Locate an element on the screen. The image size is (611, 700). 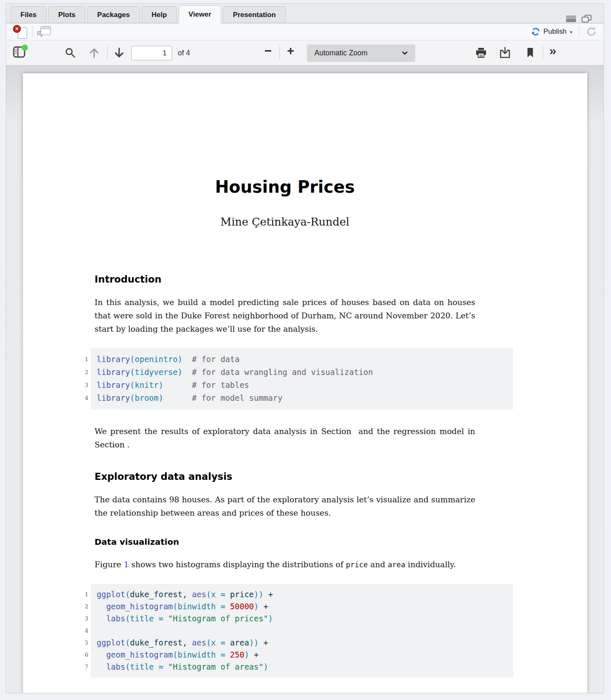
code-token: (broom) is located at coordinates (147, 398).